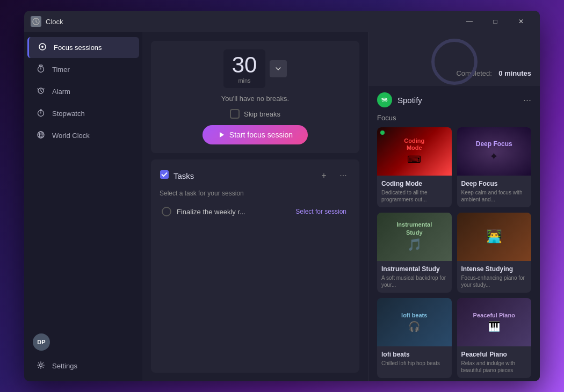  I want to click on timer-icon, so click(41, 70).